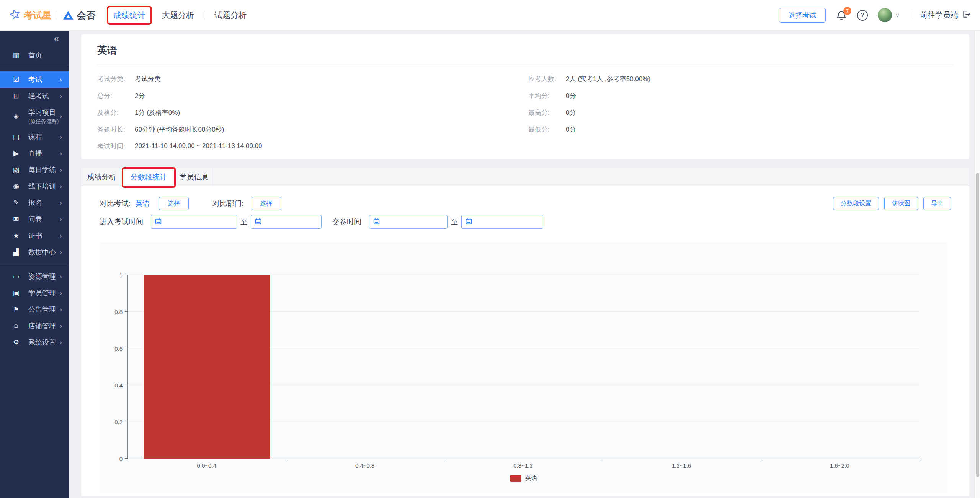 The height and width of the screenshot is (498, 980). I want to click on sidebar-item-text: 数据中心, so click(44, 252).